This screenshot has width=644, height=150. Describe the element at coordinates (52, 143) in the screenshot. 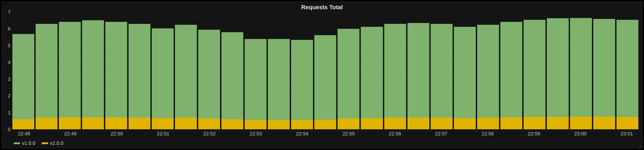

I see `legend-item-v2: v2.0.0` at that location.